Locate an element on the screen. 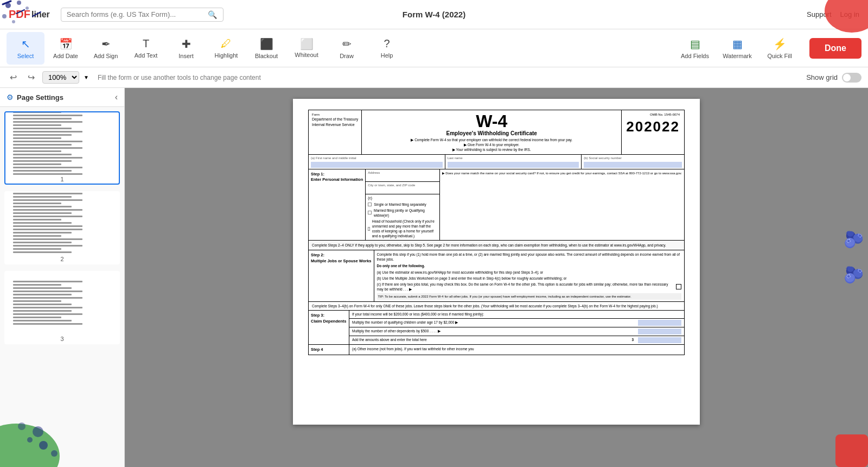 The width and height of the screenshot is (868, 467). page-thumb-3: 3 is located at coordinates (62, 307).